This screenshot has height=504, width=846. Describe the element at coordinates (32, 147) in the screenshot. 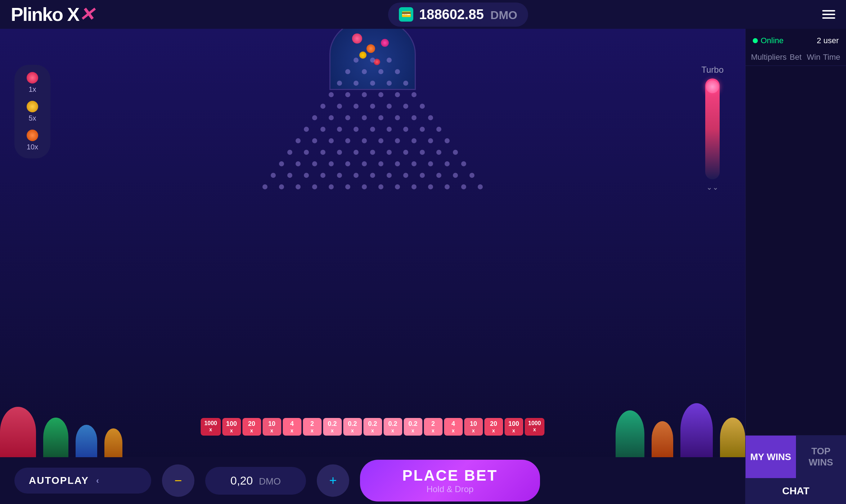

I see `ball-label-10x: 10x` at that location.